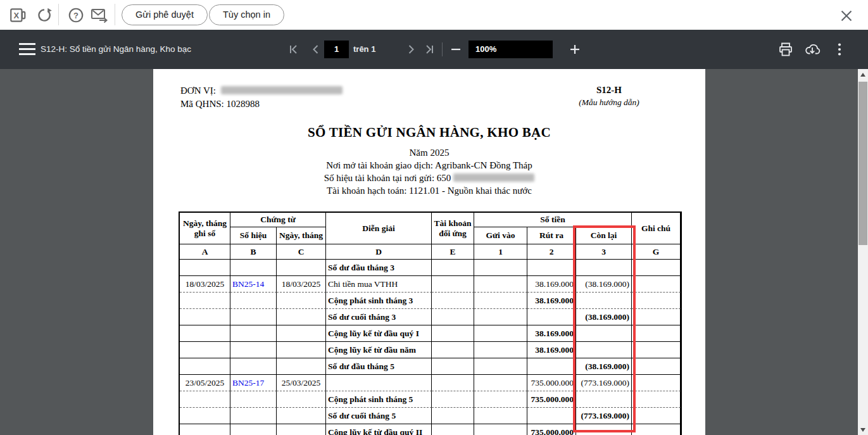 This screenshot has width=868, height=435. What do you see at coordinates (205, 252) in the screenshot?
I see `col-letter: A` at bounding box center [205, 252].